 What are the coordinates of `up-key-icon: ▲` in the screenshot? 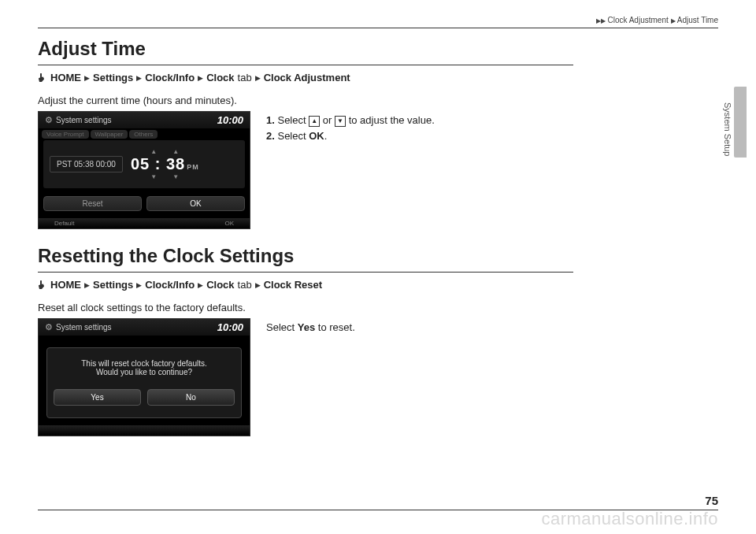 It's located at (314, 121).